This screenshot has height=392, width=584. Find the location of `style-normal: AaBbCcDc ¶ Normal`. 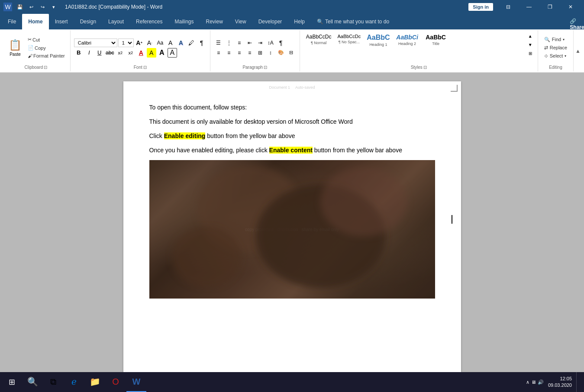

style-normal: AaBbCcDc ¶ Normal is located at coordinates (319, 48).